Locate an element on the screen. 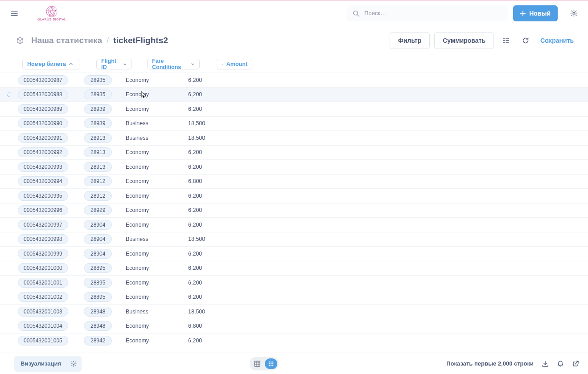 This screenshot has width=588, height=374. column-header-flight: Flight ID is located at coordinates (114, 64).